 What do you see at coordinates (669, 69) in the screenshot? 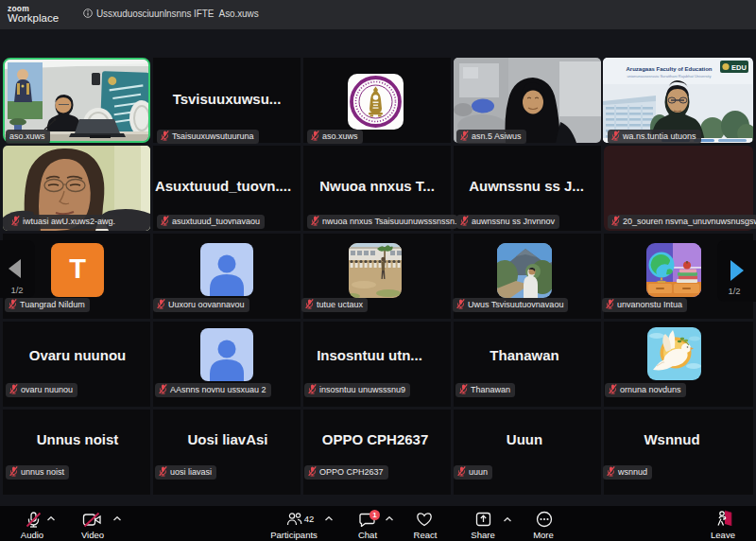
I see `svg-text:Aruzagaas Faculty of Educatio: Aruzagaas Faculty of Education` at bounding box center [669, 69].